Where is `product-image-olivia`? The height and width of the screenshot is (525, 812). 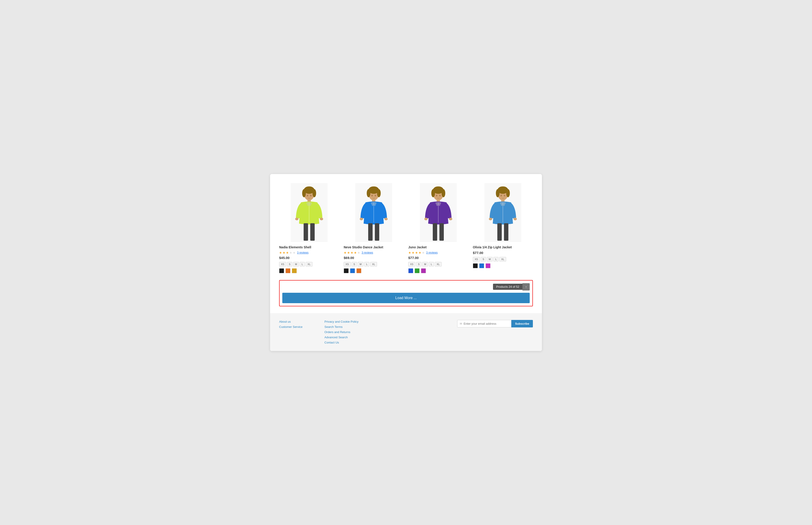 product-image-olivia is located at coordinates (503, 213).